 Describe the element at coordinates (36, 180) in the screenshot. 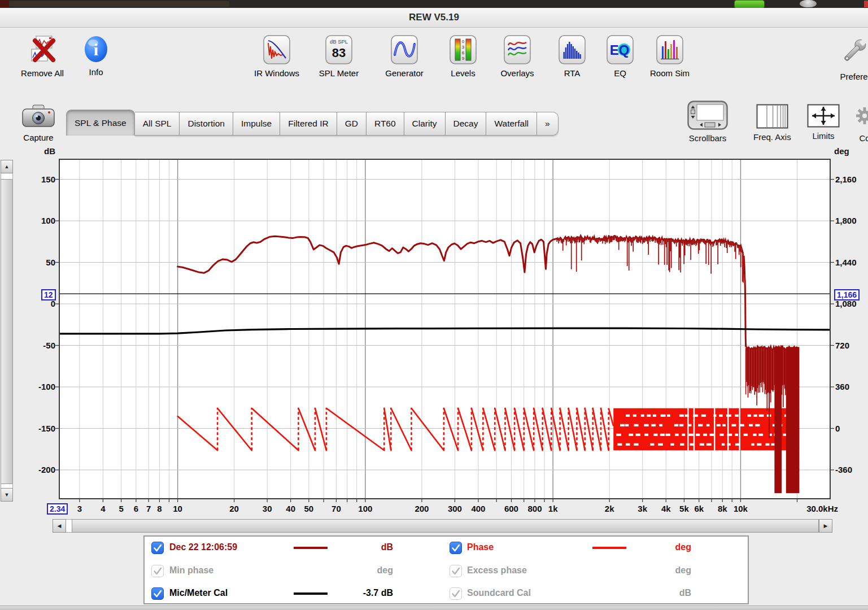

I see `y-left-tick: 150` at that location.